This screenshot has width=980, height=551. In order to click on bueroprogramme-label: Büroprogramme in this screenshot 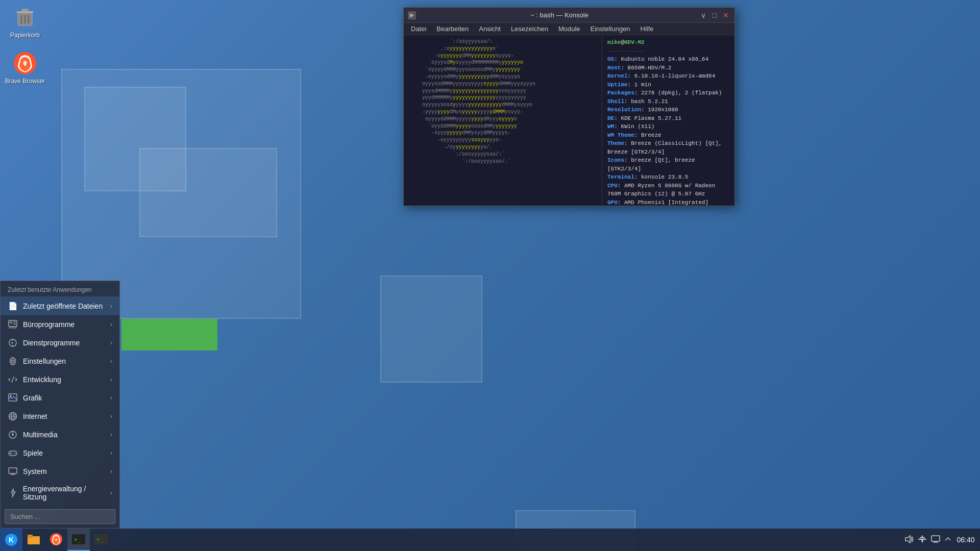, I will do `click(49, 324)`.